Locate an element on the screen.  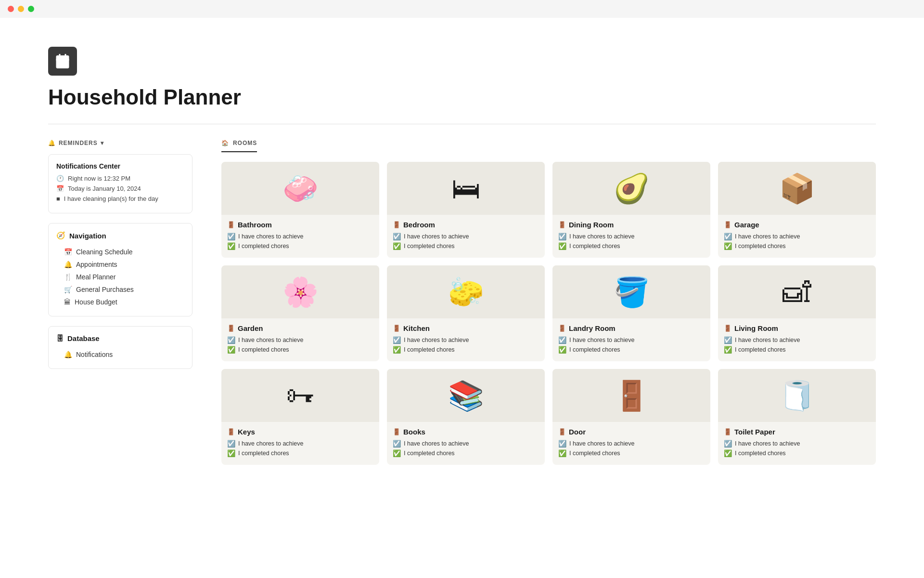
sidebar-item-cleaning-schedule: 📅 Cleaning Schedule is located at coordinates (120, 252).